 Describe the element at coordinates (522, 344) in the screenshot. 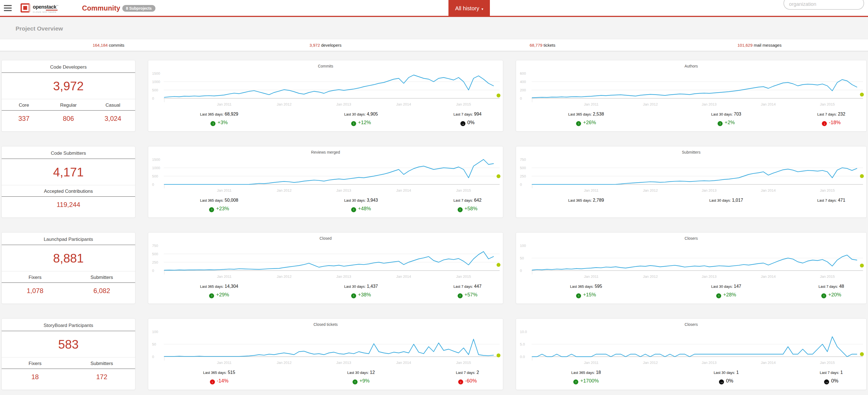

I see `svg-text: 5.0` at that location.